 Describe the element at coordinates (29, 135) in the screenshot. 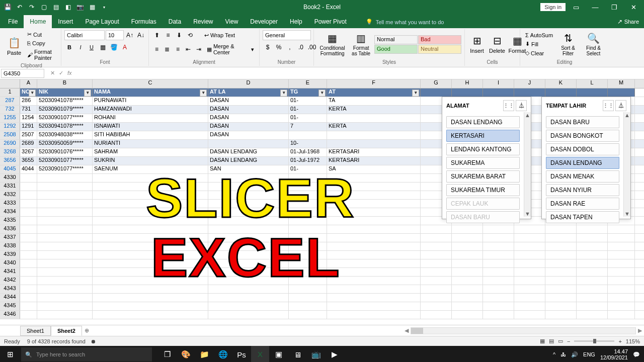

I see `cell: 2507` at that location.